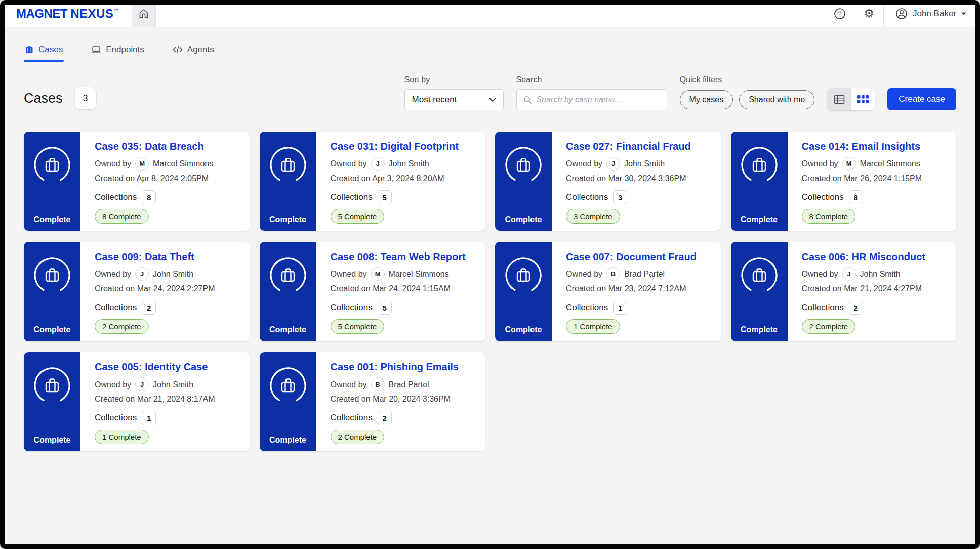 The height and width of the screenshot is (549, 980). I want to click on owner-name: John Smith, so click(880, 274).